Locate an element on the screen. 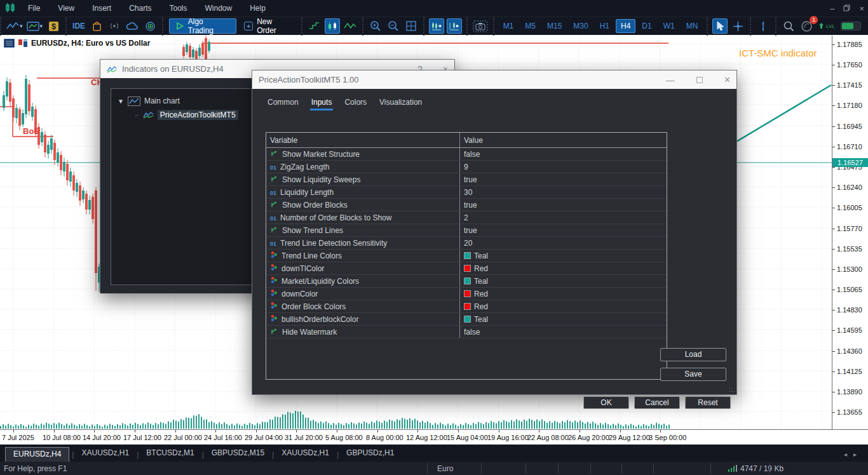 The height and width of the screenshot is (475, 868). signals-icon is located at coordinates (114, 26).